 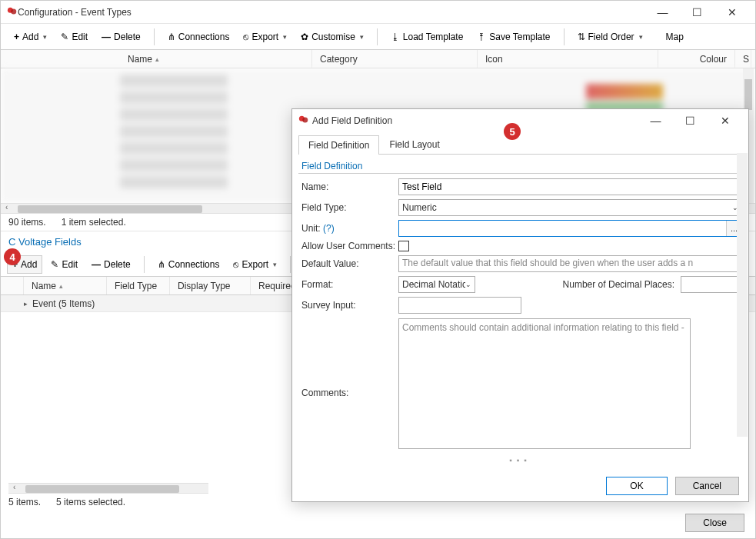 What do you see at coordinates (348, 187) in the screenshot?
I see `label-name: Name:` at bounding box center [348, 187].